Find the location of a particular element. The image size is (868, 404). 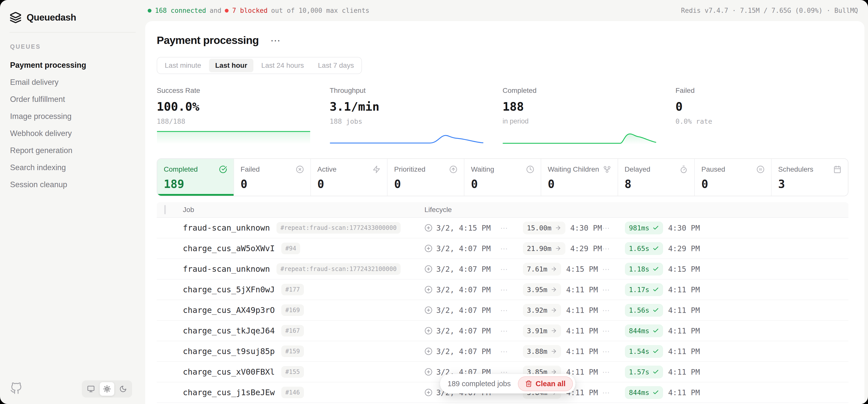

tab-prioritized: Prioritized 0 is located at coordinates (426, 177).